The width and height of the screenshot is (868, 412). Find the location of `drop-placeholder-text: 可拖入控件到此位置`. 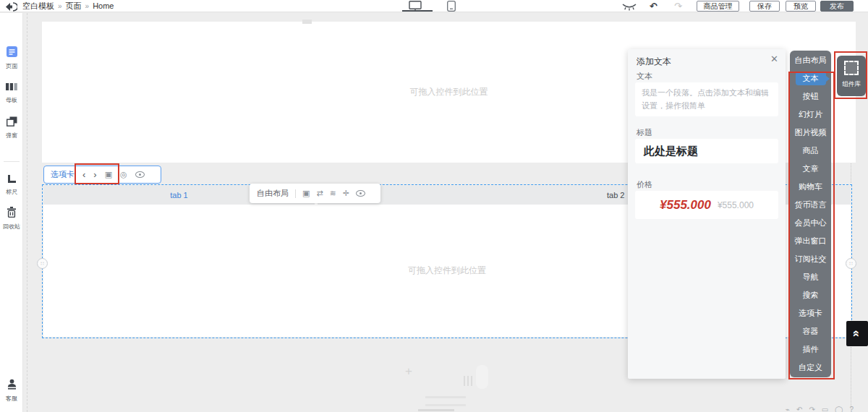

drop-placeholder-text: 可拖入控件到此位置 is located at coordinates (449, 93).